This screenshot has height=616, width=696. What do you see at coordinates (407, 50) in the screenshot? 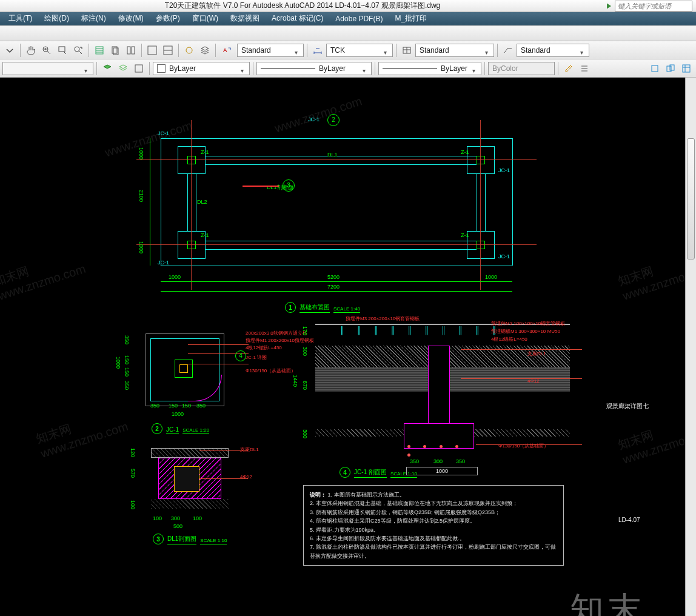
I see `tablestyle-icon` at bounding box center [407, 50].